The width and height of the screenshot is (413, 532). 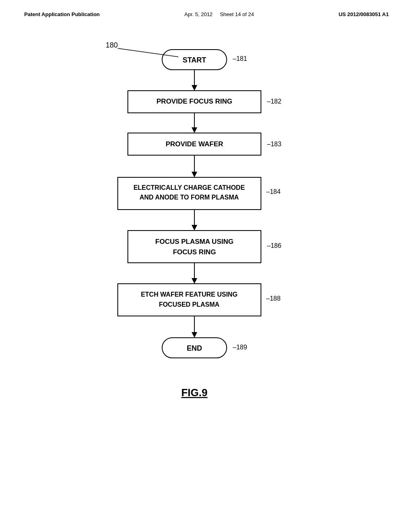 What do you see at coordinates (240, 347) in the screenshot?
I see `ref-189: –189` at bounding box center [240, 347].